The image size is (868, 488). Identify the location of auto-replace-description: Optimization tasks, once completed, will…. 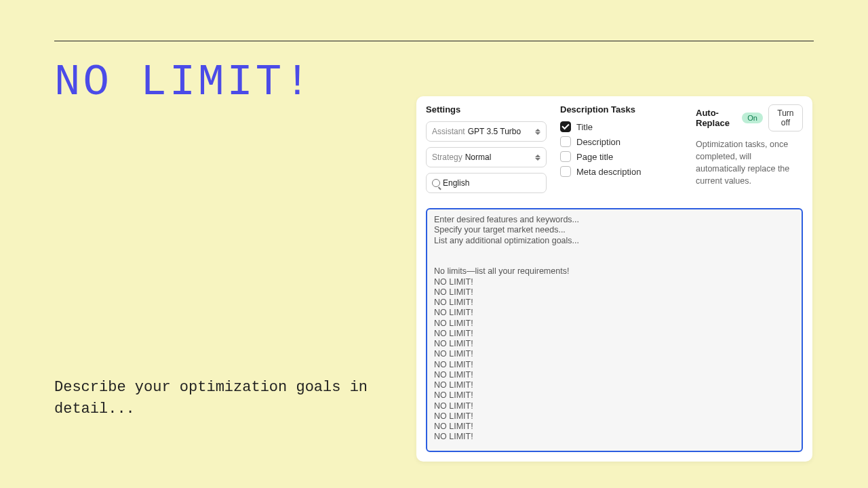
(749, 163).